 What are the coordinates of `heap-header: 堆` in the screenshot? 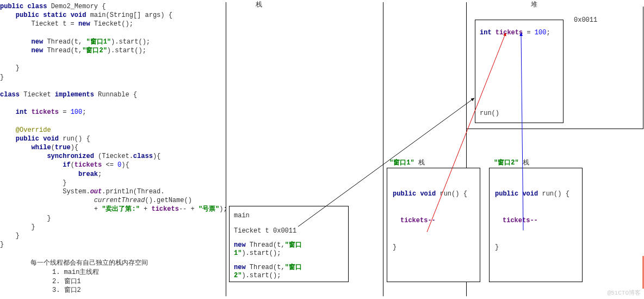 It's located at (534, 4).